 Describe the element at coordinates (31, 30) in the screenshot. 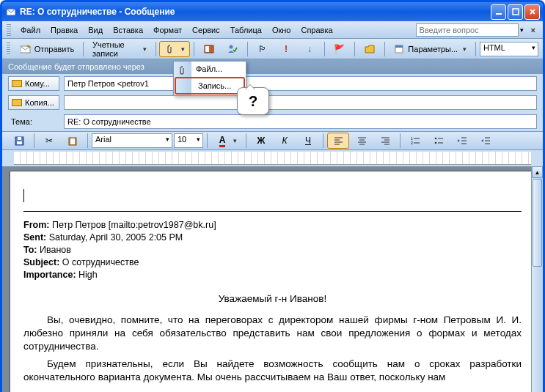

I see `menu-file: Файл` at that location.